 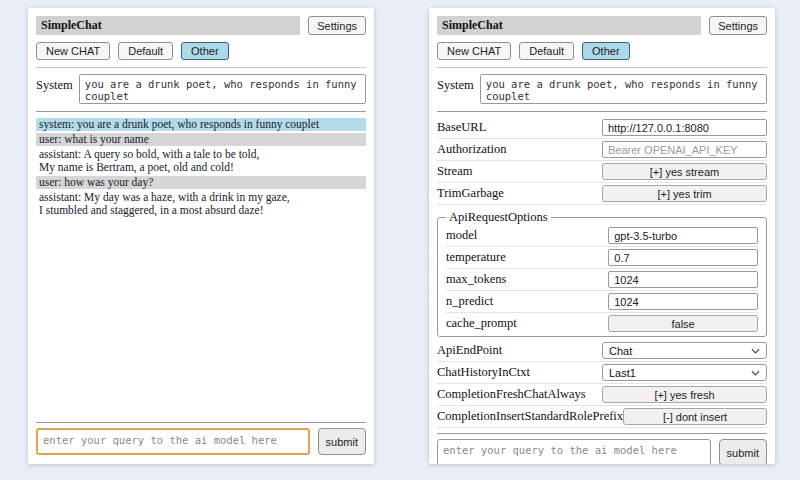 What do you see at coordinates (201, 140) in the screenshot?
I see `chat-message-user: user: what is your name` at bounding box center [201, 140].